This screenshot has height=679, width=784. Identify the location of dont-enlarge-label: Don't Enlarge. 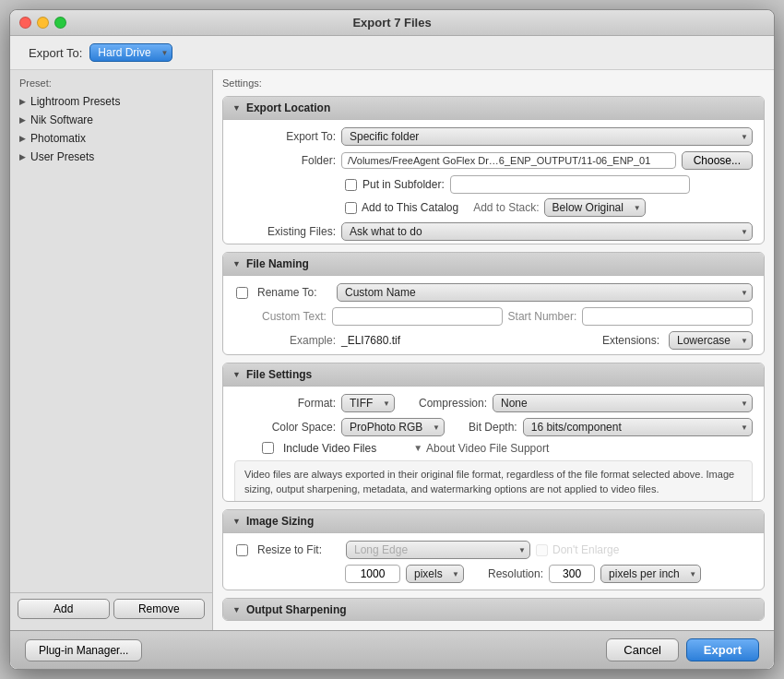
(586, 550).